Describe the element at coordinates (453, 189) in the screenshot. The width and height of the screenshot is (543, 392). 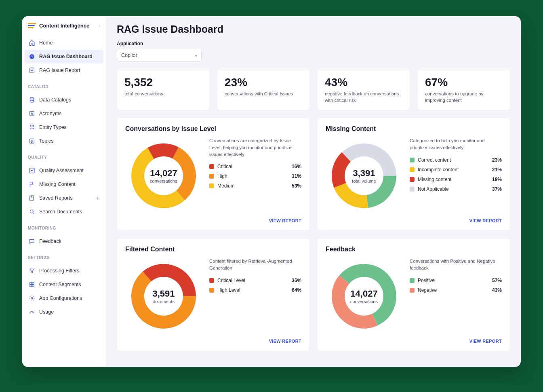
I see `legend-name: Not Applicable` at that location.